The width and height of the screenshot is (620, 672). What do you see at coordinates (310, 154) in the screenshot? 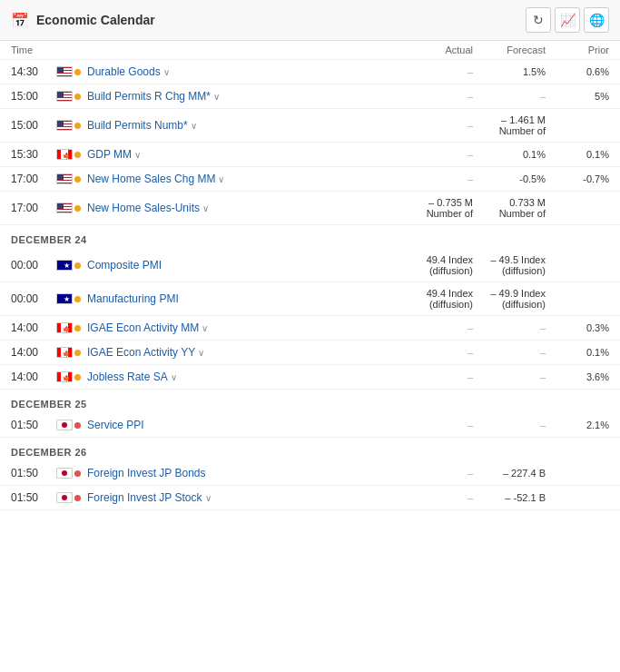
I see `table-row: 15:30🍁GDP MM ∨–0.1%0.1%` at bounding box center [310, 154].